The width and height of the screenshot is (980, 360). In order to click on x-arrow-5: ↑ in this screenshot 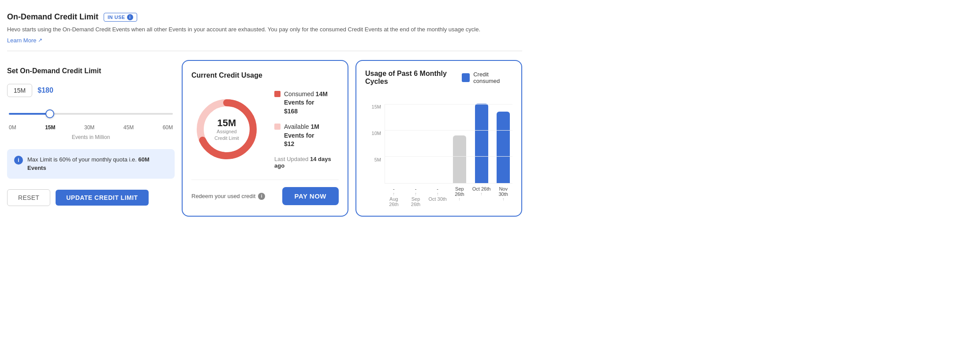, I will do `click(503, 199)`.